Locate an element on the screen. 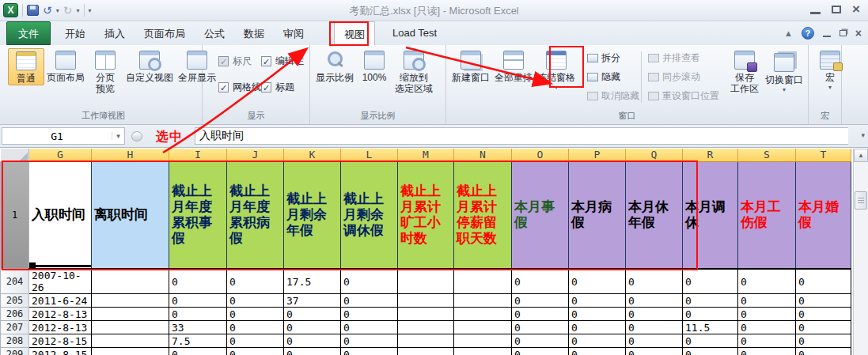  cell-P-208: 0 is located at coordinates (597, 342).